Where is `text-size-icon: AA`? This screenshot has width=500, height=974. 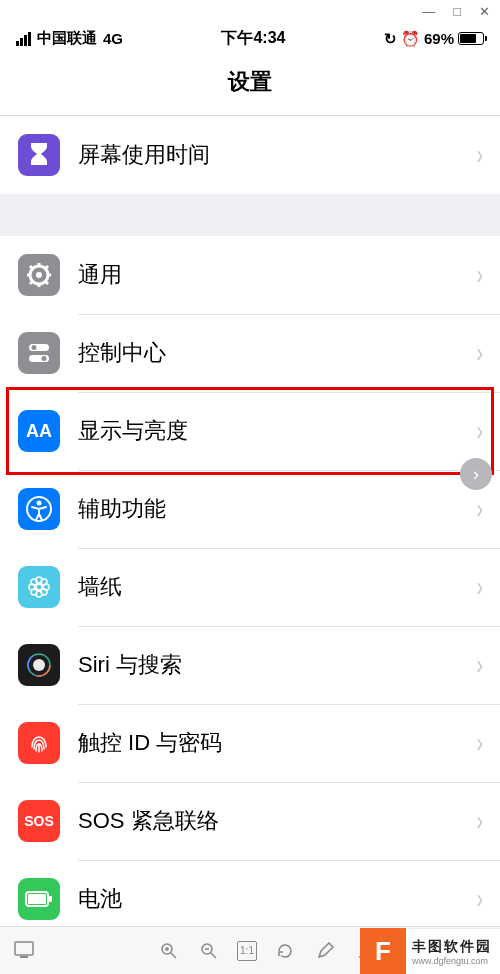 text-size-icon: AA is located at coordinates (39, 431).